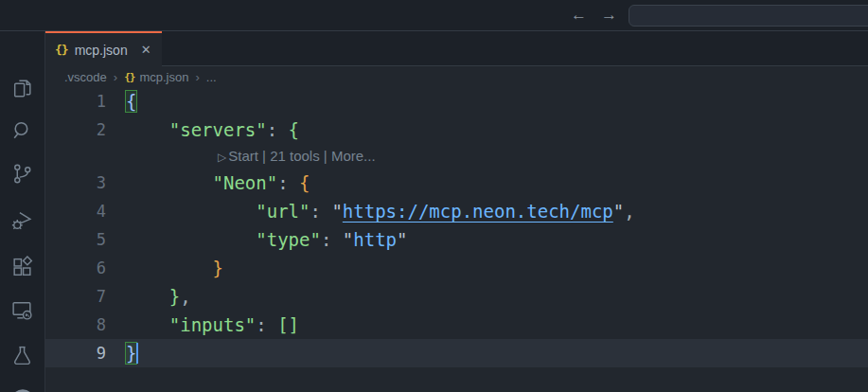 This screenshot has width=868, height=392. I want to click on code-line: 9}, so click(456, 353).